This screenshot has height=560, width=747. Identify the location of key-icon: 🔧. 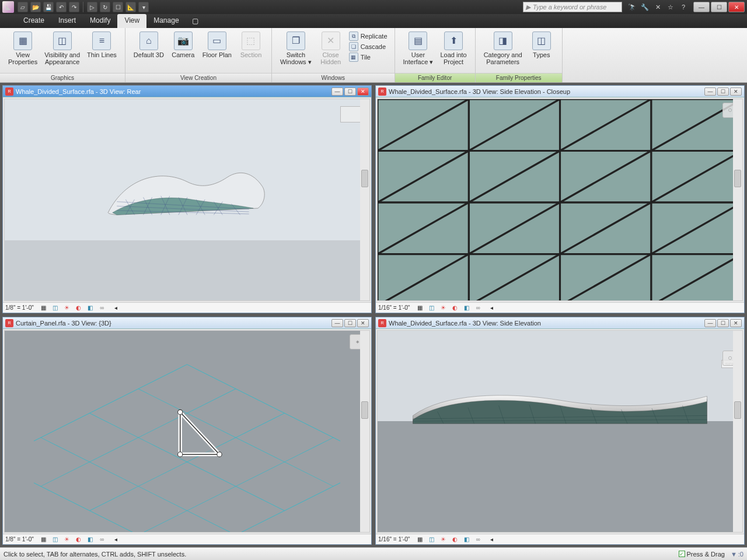
(645, 7).